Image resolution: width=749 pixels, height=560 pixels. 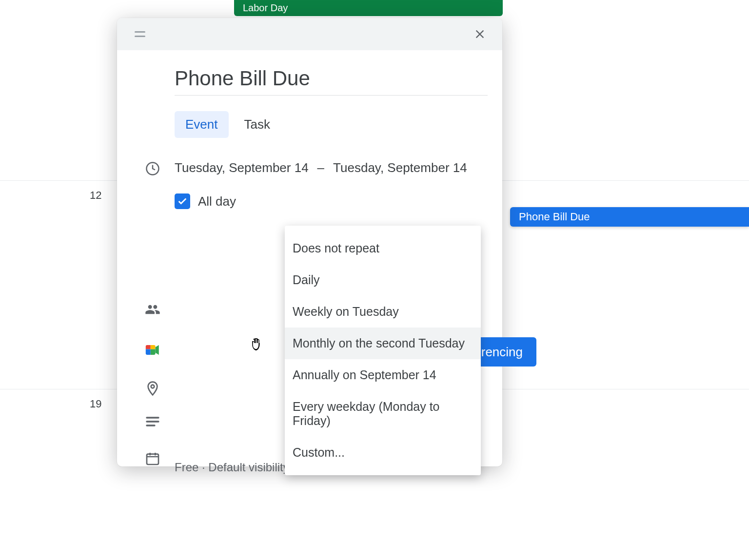 I want to click on end-date: Tuesday, September 14, so click(x=400, y=168).